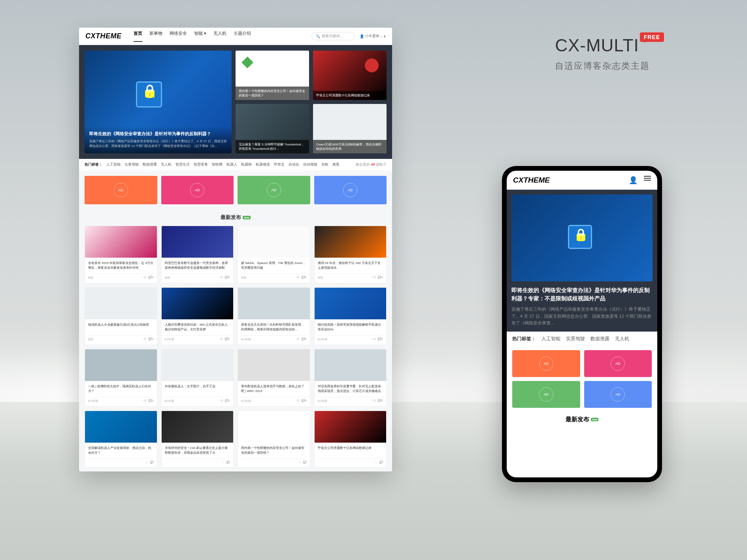 The height and width of the screenshot is (560, 747). Describe the element at coordinates (336, 164) in the screenshot. I see `tag-link: 黑客` at that location.